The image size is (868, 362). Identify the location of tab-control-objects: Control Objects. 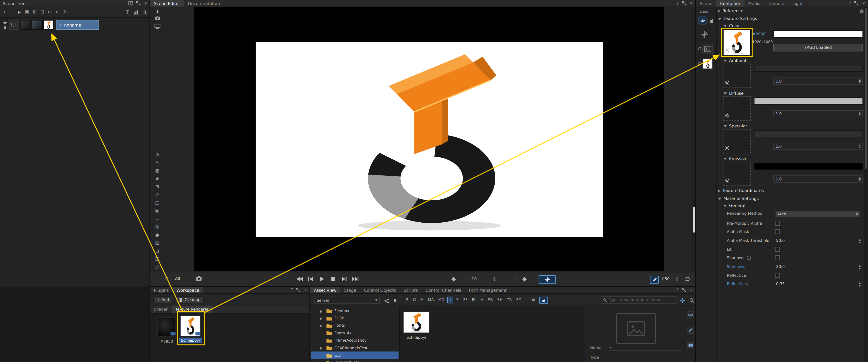
(380, 290).